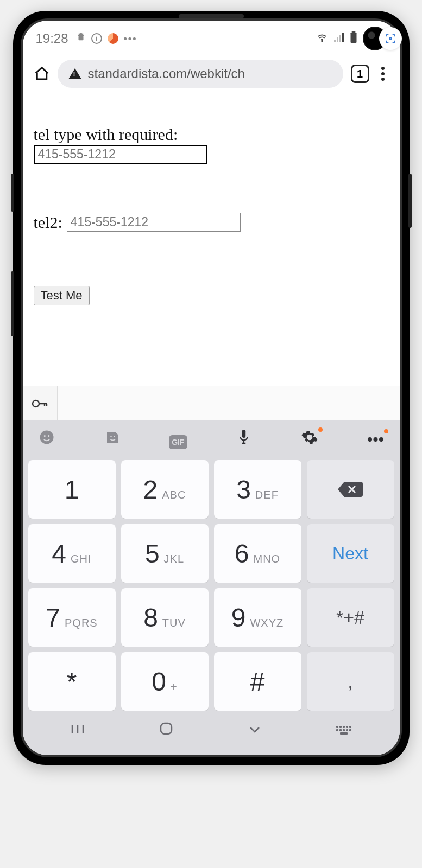 Image resolution: width=422 pixels, height=868 pixels. What do you see at coordinates (72, 617) in the screenshot?
I see `key-7: 7PQRS` at bounding box center [72, 617].